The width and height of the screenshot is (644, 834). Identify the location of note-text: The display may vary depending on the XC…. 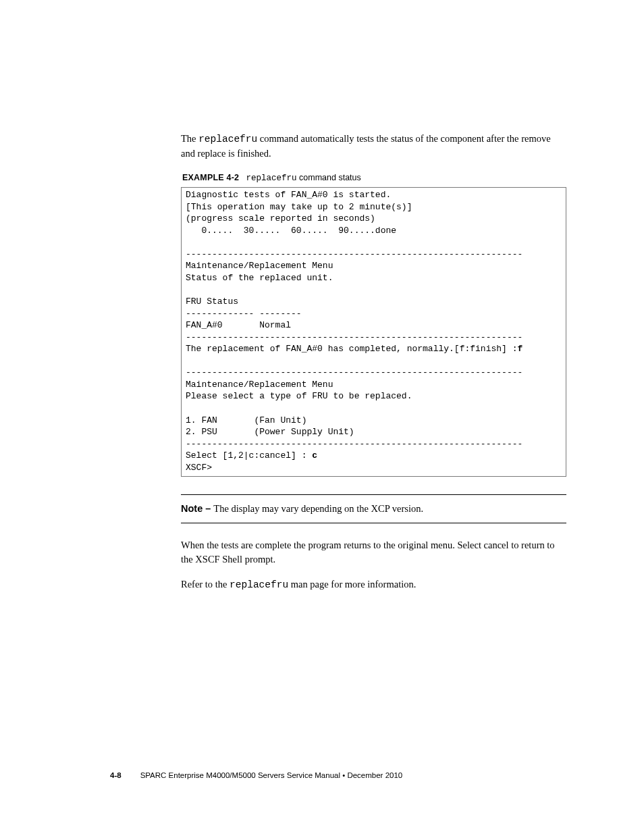
(319, 509).